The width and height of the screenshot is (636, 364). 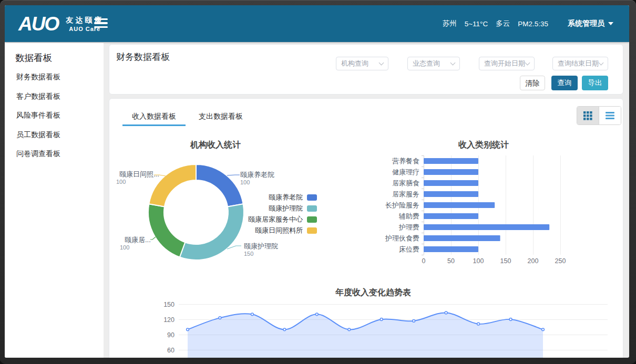 What do you see at coordinates (138, 240) in the screenshot?
I see `callout-label-home-service: 颐康居...` at bounding box center [138, 240].